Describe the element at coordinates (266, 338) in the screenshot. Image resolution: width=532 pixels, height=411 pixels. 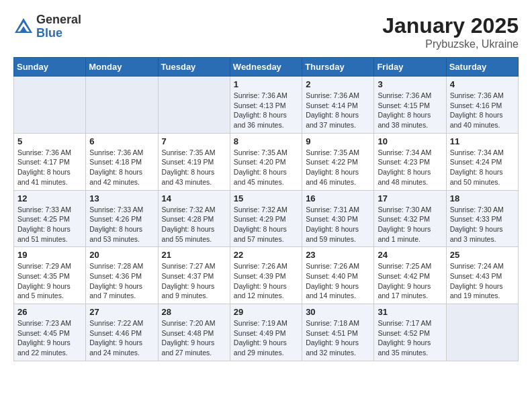
I see `day-info: Sunrise: 7:19 AM Sunset: 4:49 PM Dayligh…` at that location.